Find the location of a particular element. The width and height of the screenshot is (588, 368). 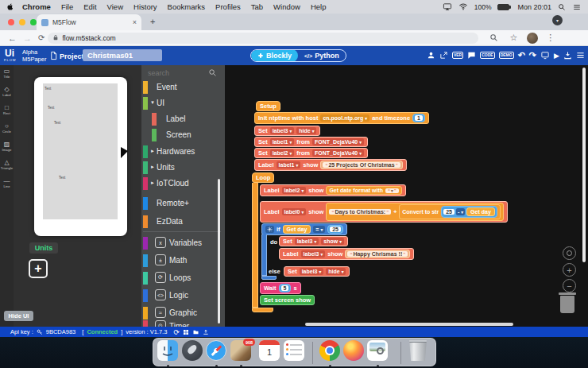

workspace-hscrollbar is located at coordinates (409, 324).